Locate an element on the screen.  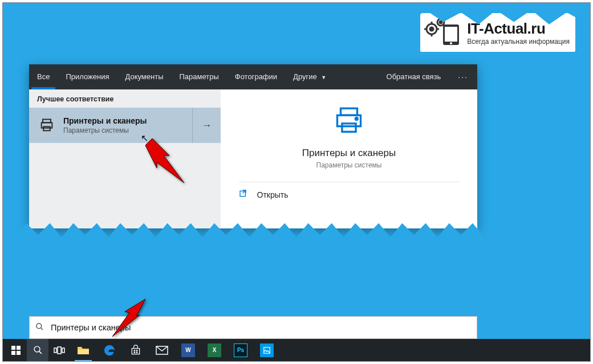
excel-button: X is located at coordinates (214, 350).